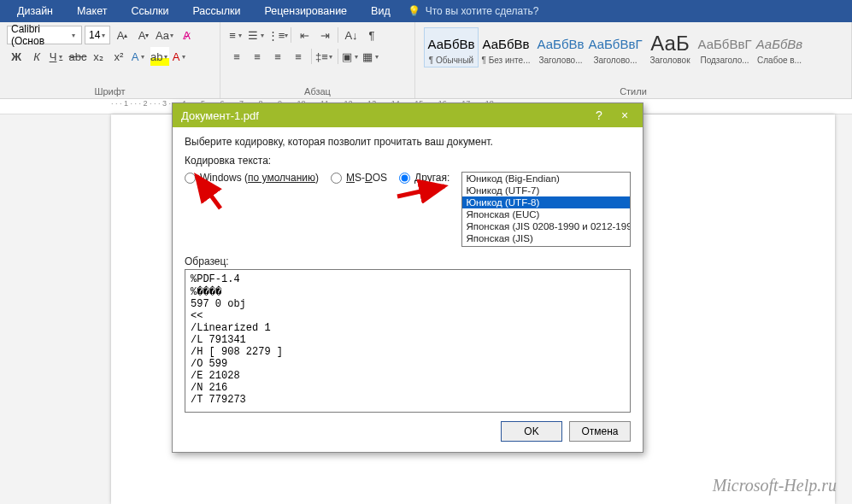 The width and height of the screenshot is (852, 504). What do you see at coordinates (432, 178) in the screenshot?
I see `radio-other-label: Другая:` at bounding box center [432, 178].